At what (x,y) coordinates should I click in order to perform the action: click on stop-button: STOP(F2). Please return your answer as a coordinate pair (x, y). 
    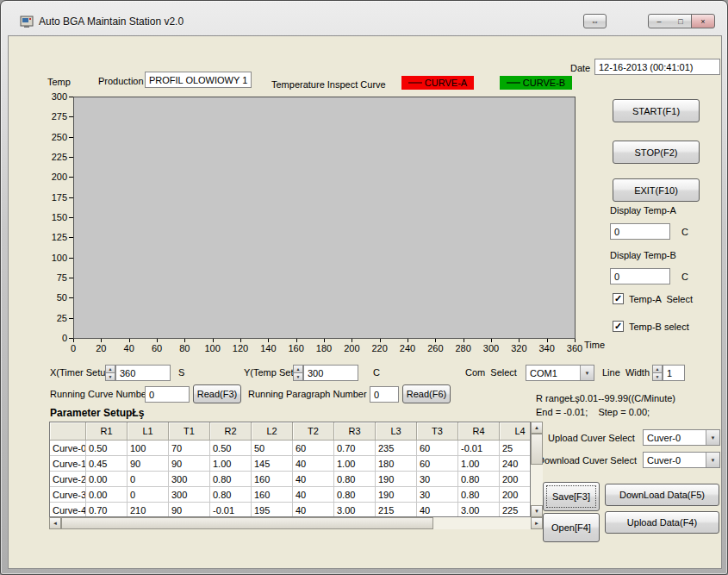
    Looking at the image, I should click on (656, 152).